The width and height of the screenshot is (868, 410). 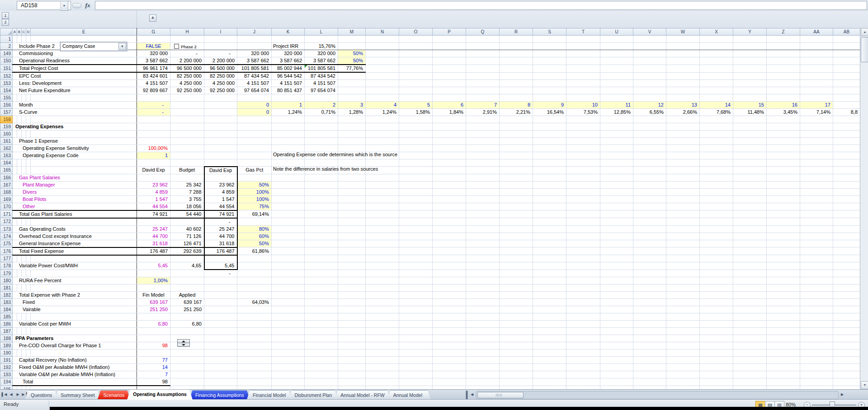 What do you see at coordinates (783, 281) in the screenshot?
I see `cell-Z180` at bounding box center [783, 281].